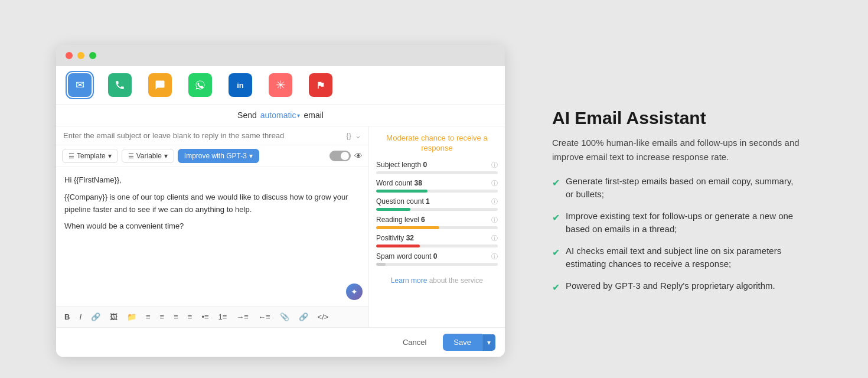 The image size is (868, 378). Describe the element at coordinates (71, 156) in the screenshot. I see `template-icon: ☰` at that location.